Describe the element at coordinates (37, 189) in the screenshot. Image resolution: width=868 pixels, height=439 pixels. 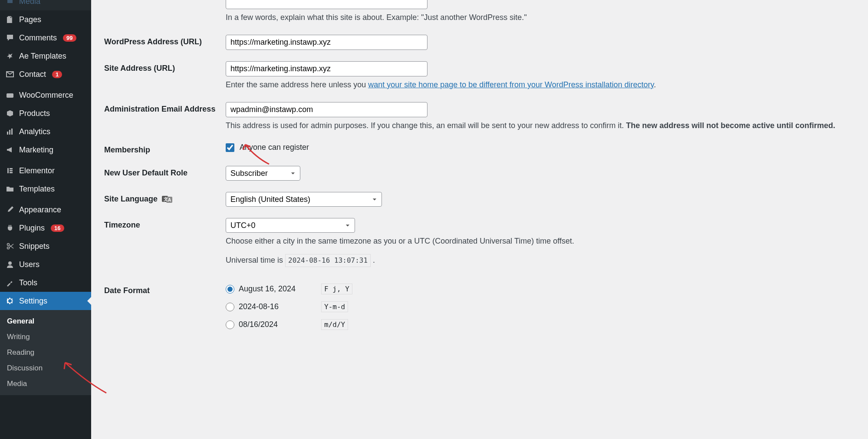
I see `sidebar-item-label: Templates` at that location.